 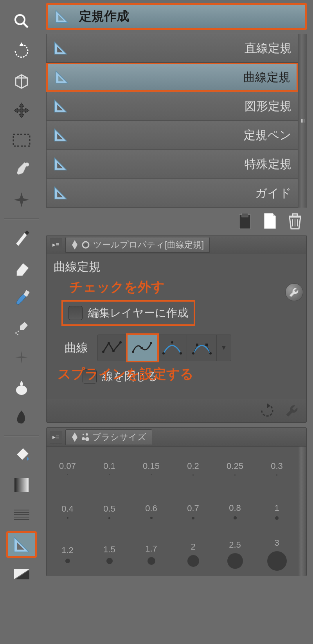 I want to click on toolbar-divider, so click(x=22, y=436).